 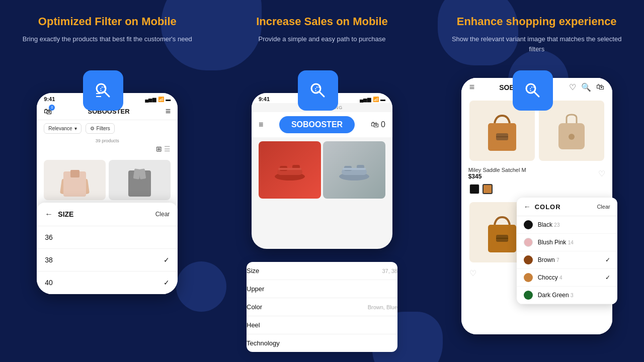 I want to click on hamburger-icon-3: ≡, so click(x=472, y=87).